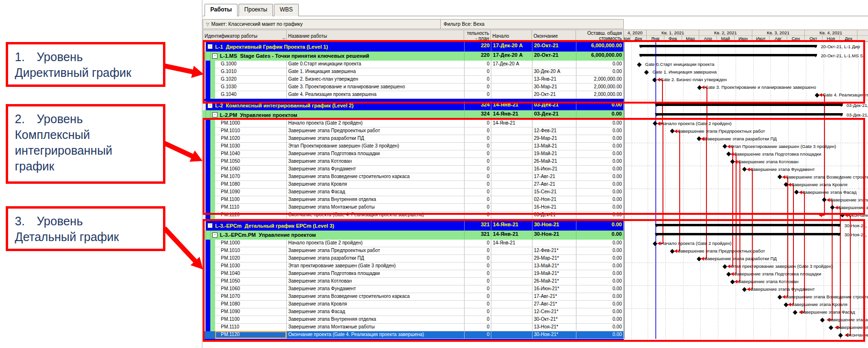 Image resolution: width=868 pixels, height=348 pixels. Describe the element at coordinates (600, 115) in the screenshot. I see `cell-cost: 0.00` at that location.